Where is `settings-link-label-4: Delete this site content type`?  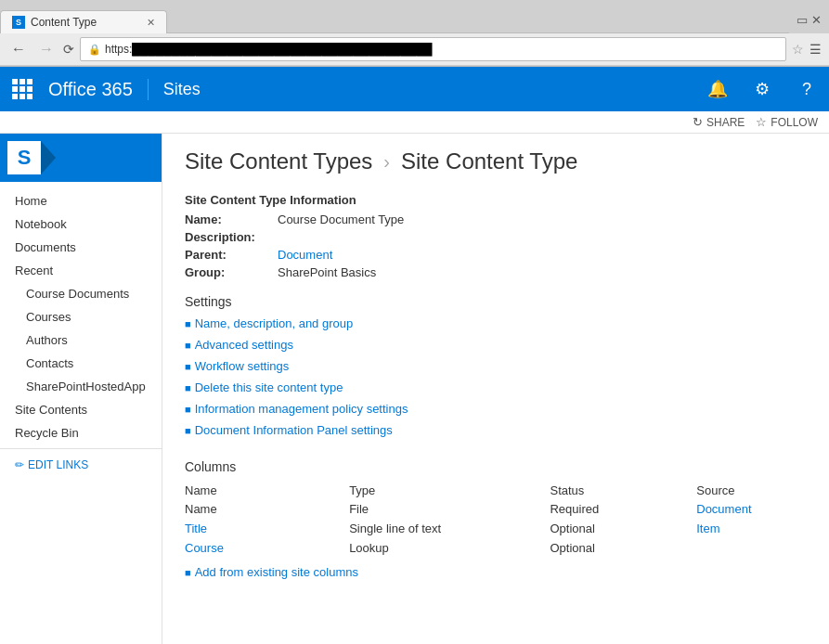 settings-link-label-4: Delete this site content type is located at coordinates (269, 388).